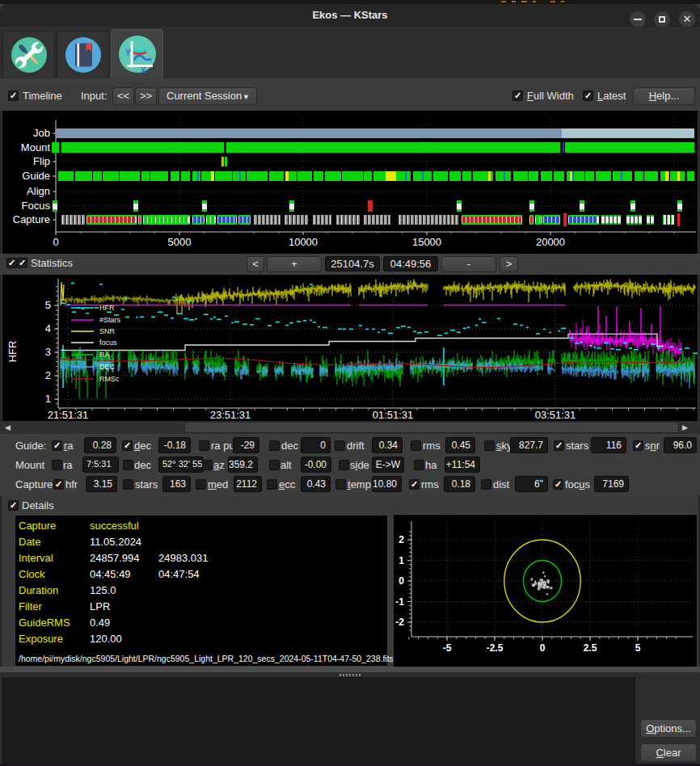  Describe the element at coordinates (42, 162) in the screenshot. I see `svg-text: Flip` at that location.